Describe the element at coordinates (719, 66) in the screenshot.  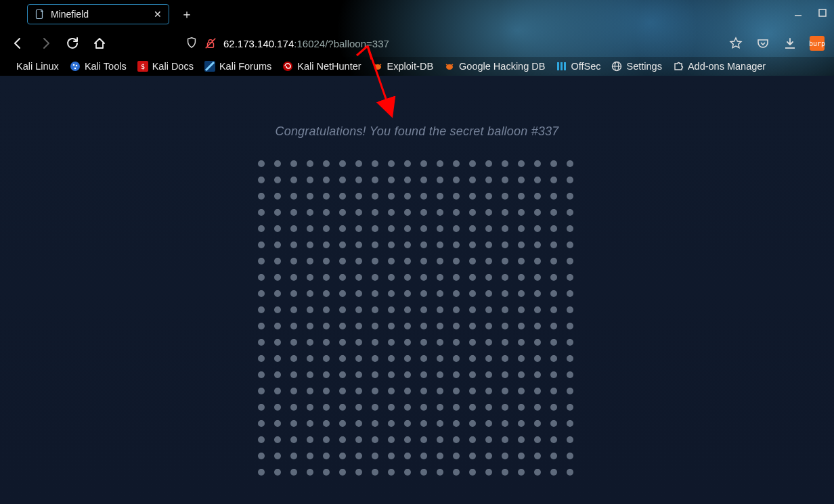
I see `bookmark-item: Add-ons Manager` at that location.